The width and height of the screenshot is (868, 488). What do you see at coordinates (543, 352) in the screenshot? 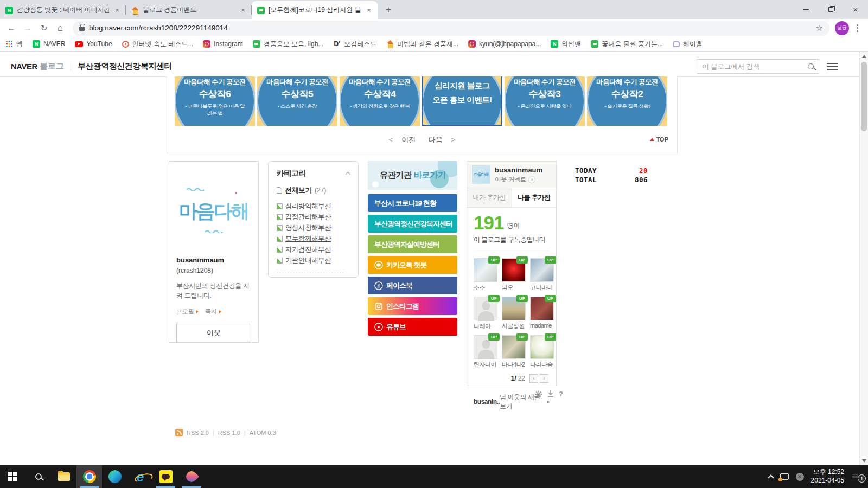
I see `neighbor-item: UP나리다솜` at bounding box center [543, 352].